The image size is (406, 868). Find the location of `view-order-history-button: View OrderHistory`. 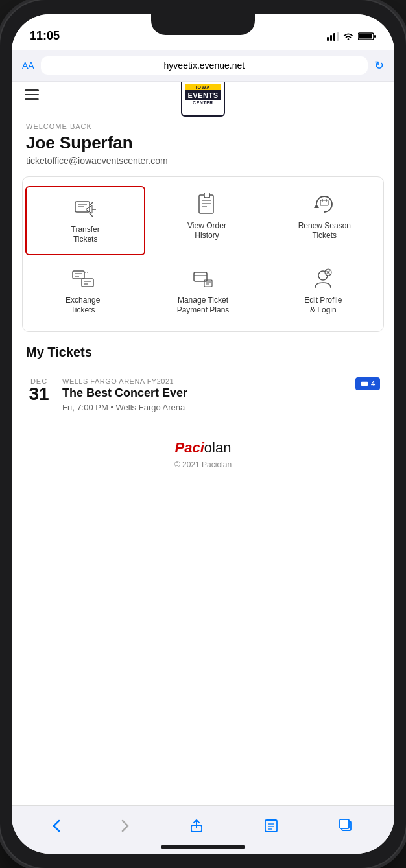

view-order-history-button: View OrderHistory is located at coordinates (206, 220).